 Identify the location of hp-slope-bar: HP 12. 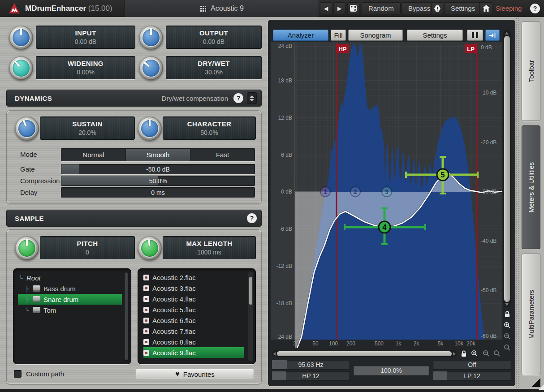
(311, 376).